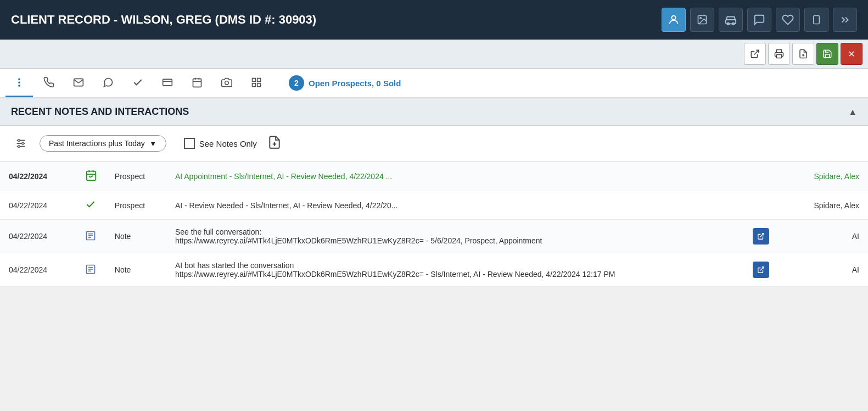  I want to click on chat-icon-btn, so click(759, 20).